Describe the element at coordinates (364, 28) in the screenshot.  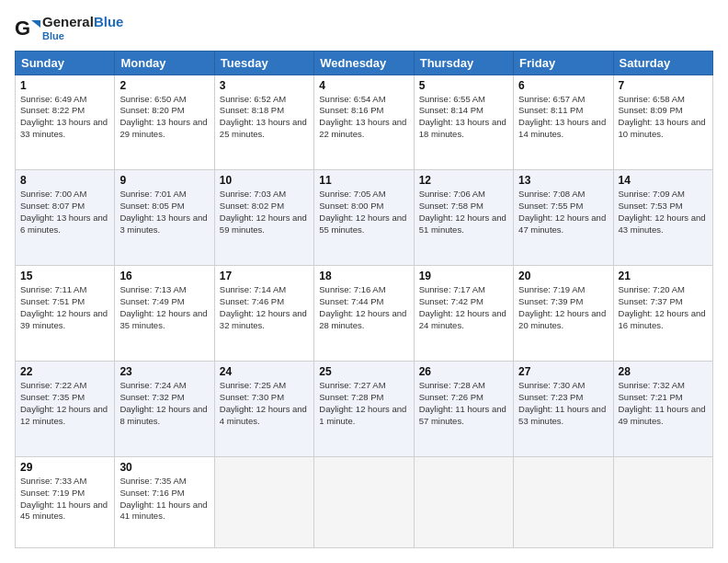
I see `header: G GeneralBlue Blue` at that location.